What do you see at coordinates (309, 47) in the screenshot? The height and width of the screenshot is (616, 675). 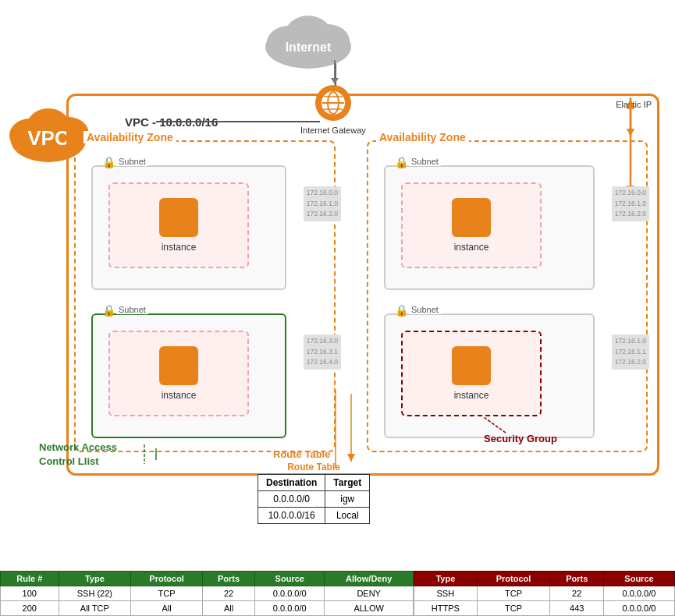 I see `internet-label: Internet` at bounding box center [309, 47].